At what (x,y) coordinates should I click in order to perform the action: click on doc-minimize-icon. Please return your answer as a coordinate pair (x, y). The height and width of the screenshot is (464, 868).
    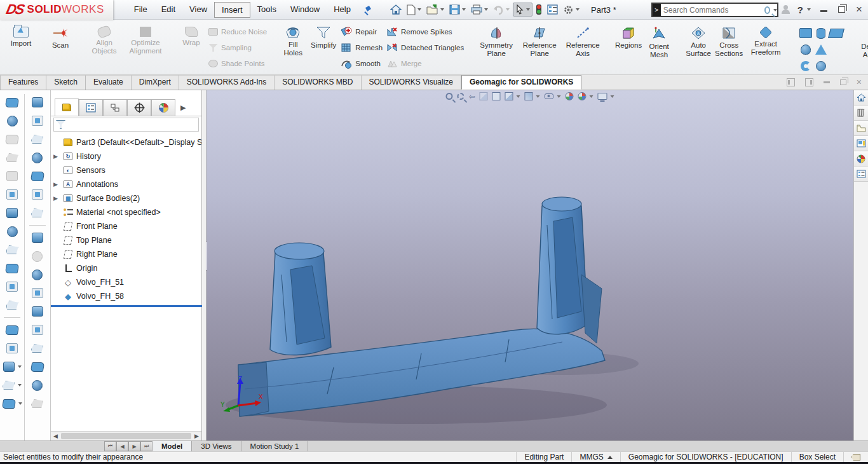
    Looking at the image, I should click on (827, 83).